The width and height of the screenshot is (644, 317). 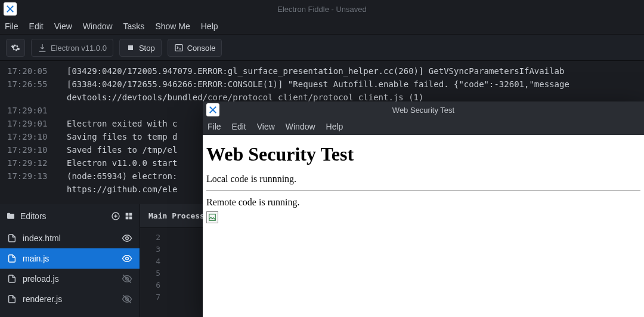 What do you see at coordinates (72, 48) in the screenshot?
I see `electron-version-selector: Electron v11.0.0` at bounding box center [72, 48].